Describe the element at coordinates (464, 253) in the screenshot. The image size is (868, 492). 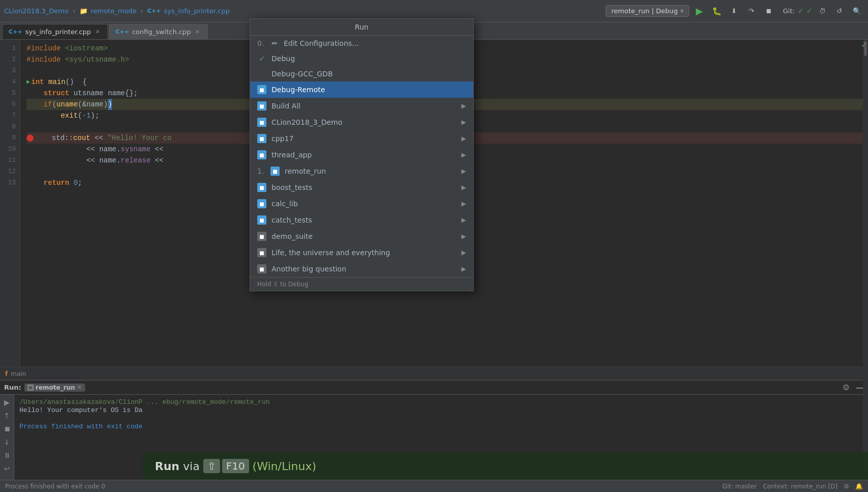
I see `submenu-arrow-life: ▶` at that location.